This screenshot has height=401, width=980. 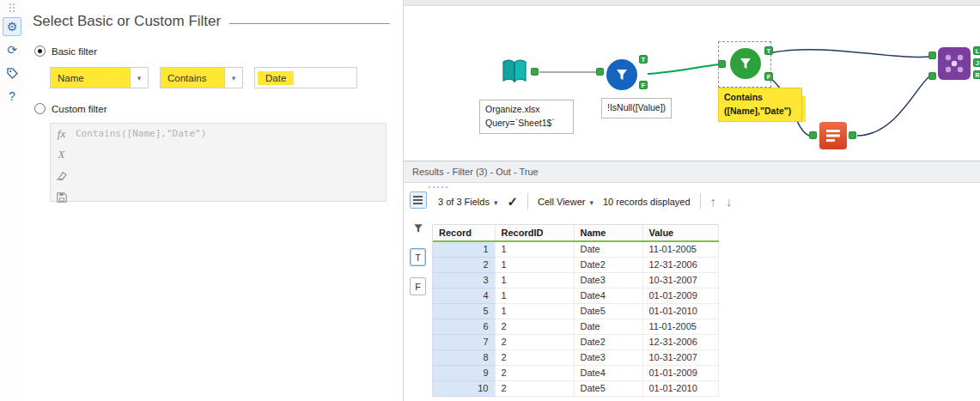 What do you see at coordinates (565, 202) in the screenshot?
I see `cell-viewer-dropdown: Cell Viewer▾` at bounding box center [565, 202].